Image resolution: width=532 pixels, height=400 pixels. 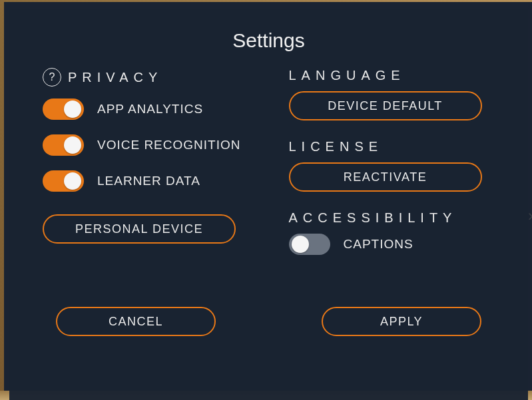 What do you see at coordinates (146, 77) in the screenshot?
I see `privacy-header: ? PRIVACY` at bounding box center [146, 77].